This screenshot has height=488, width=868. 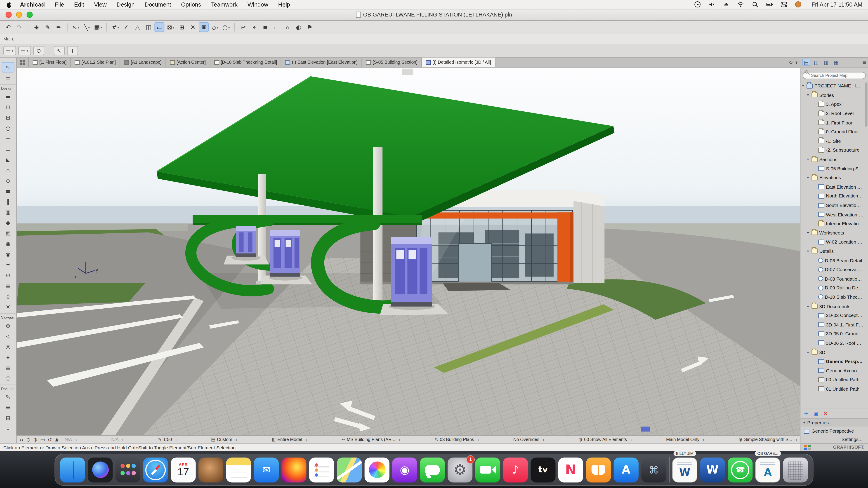 I want to click on project-map-tab-icon: ▤, so click(x=807, y=62).